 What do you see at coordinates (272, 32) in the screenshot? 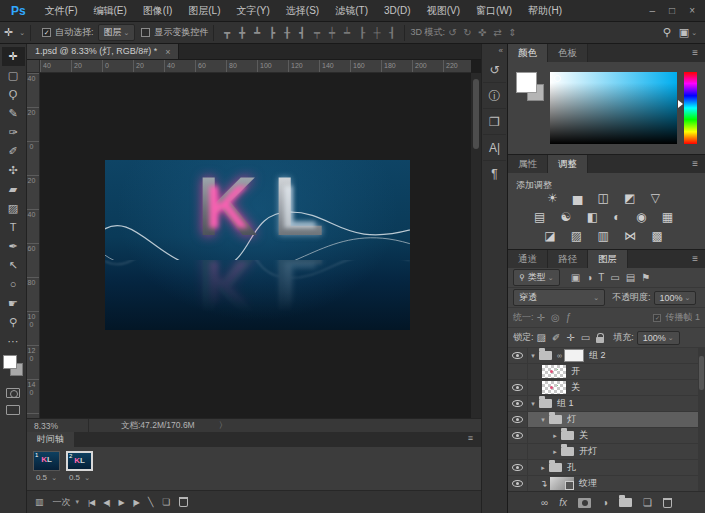
I see `align-left-icon: ┣` at bounding box center [272, 32].